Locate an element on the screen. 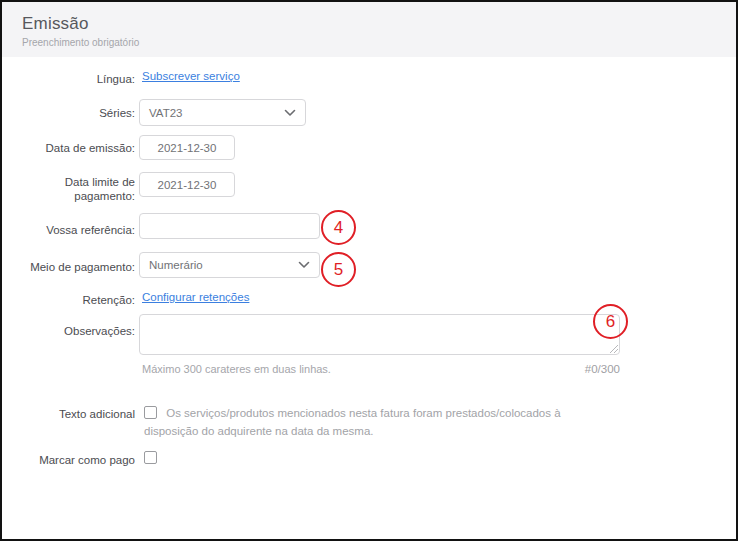 This screenshot has width=738, height=541. meio-pagamento-select: Numerário is located at coordinates (230, 265).